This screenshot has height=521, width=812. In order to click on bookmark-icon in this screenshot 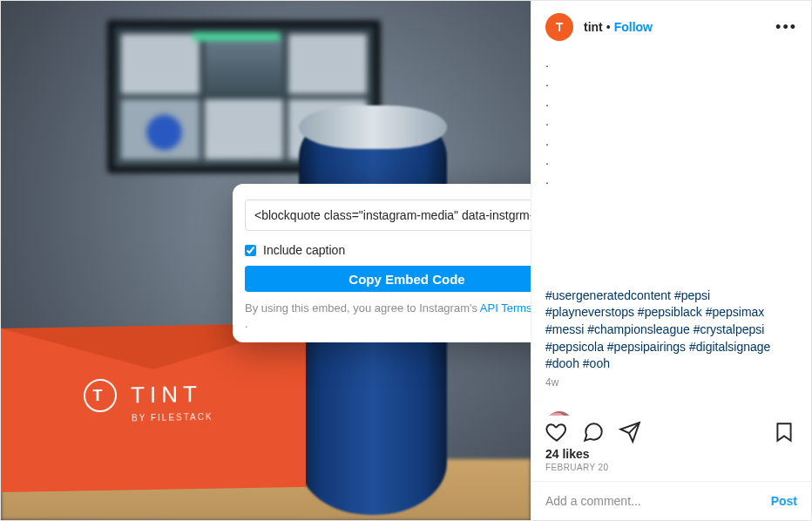, I will do `click(785, 433)`.